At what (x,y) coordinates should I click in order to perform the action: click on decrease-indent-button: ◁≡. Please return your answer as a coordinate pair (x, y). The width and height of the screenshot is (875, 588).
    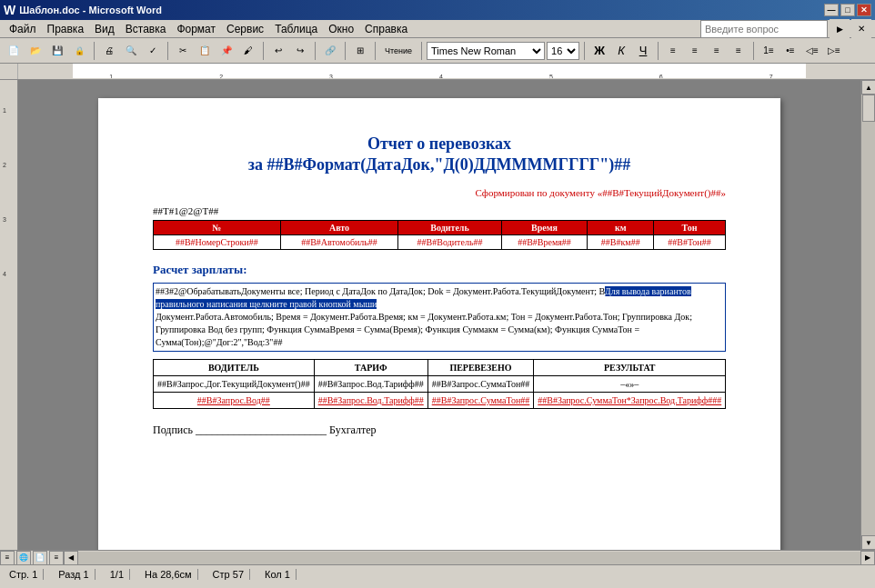
    Looking at the image, I should click on (812, 51).